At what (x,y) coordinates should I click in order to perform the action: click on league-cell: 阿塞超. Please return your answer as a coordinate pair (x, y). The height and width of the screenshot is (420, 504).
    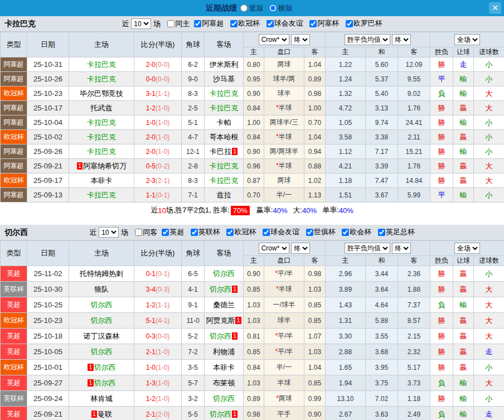
    Looking at the image, I should click on (14, 152).